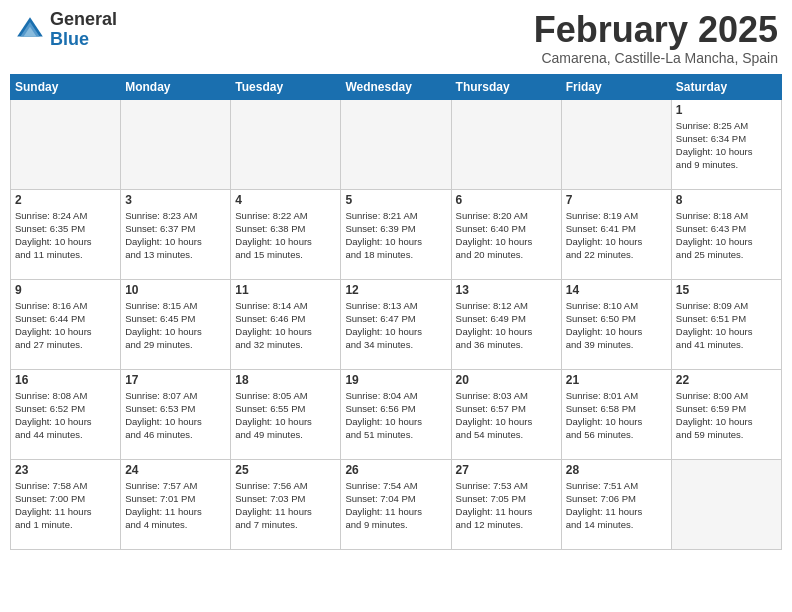 The height and width of the screenshot is (612, 792). Describe the element at coordinates (286, 234) in the screenshot. I see `calendar-cell: 4Sunrise: 8:22 AM Sunset: 6:38 PM Daylig…` at that location.